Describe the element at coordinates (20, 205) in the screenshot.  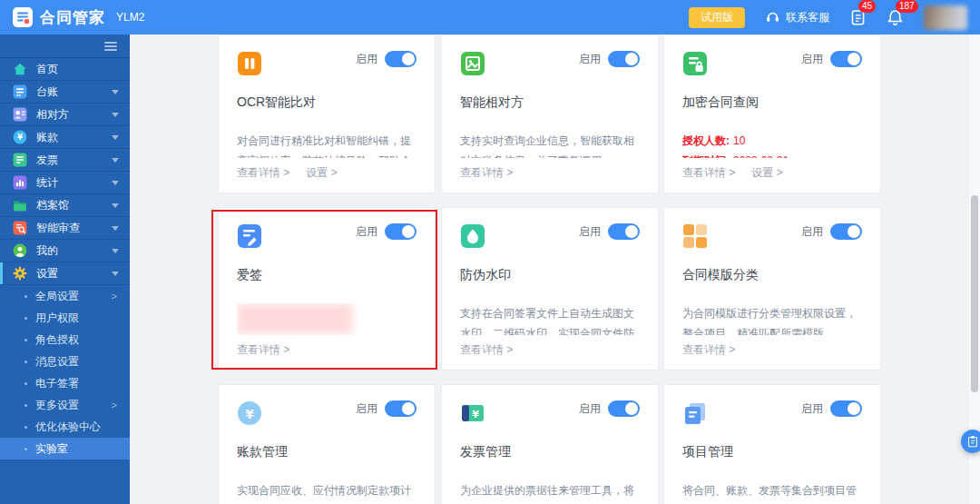
I see `archive-icon` at that location.